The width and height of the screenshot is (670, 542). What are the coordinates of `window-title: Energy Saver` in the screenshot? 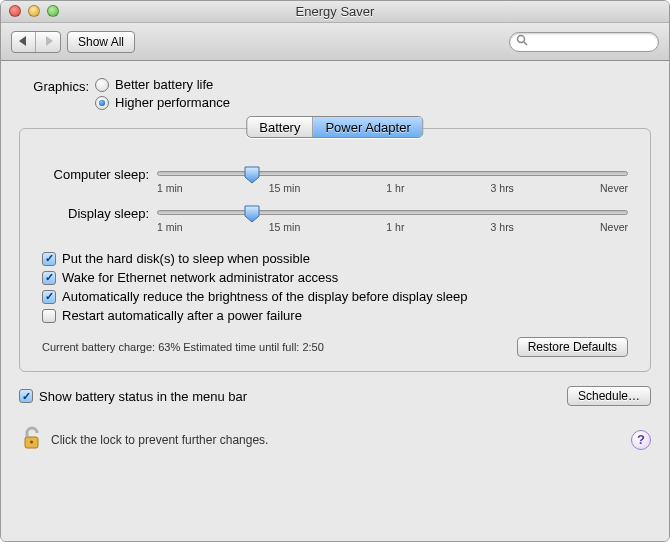 It's located at (335, 12).